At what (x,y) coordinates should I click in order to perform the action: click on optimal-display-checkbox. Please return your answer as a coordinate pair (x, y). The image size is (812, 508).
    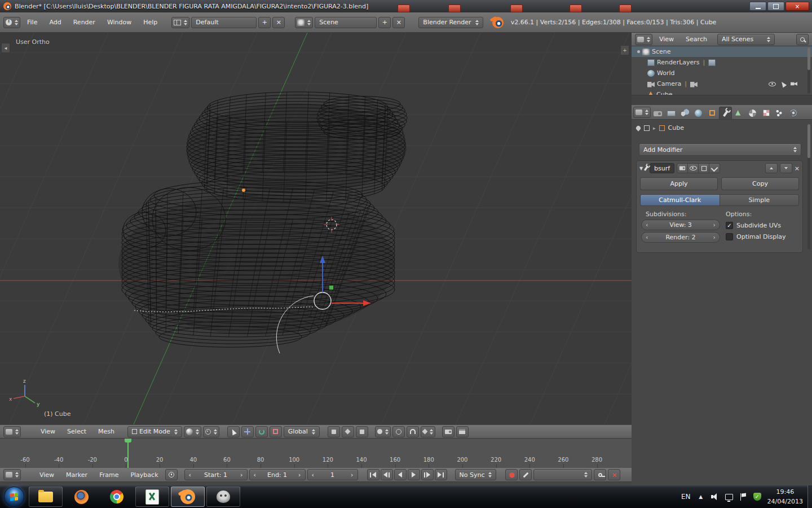
    Looking at the image, I should click on (730, 237).